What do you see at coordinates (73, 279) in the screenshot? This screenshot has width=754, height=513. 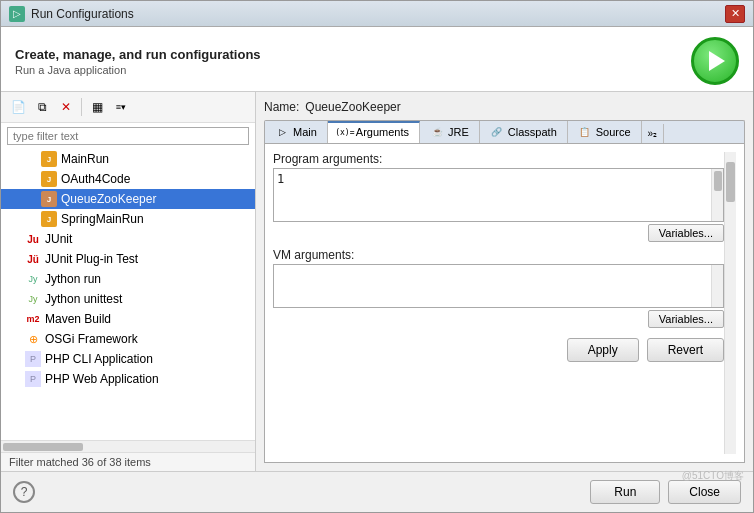 I see `tree-item-label: Jython run` at bounding box center [73, 279].